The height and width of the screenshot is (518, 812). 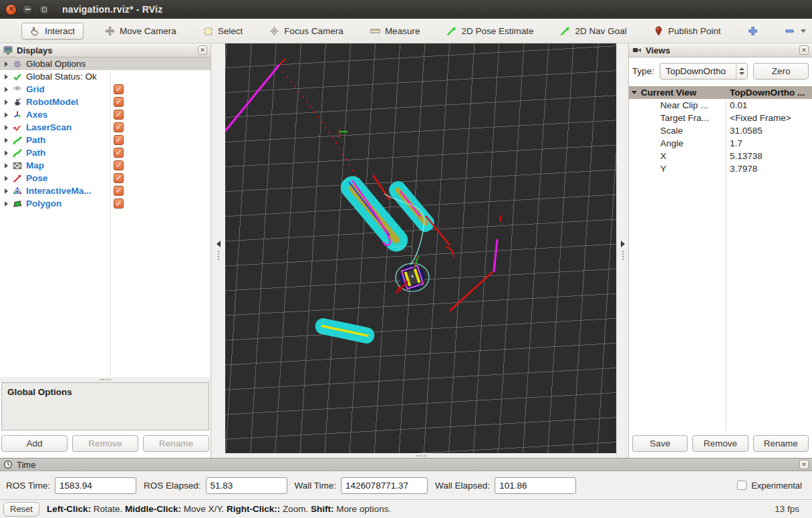 What do you see at coordinates (219, 244) in the screenshot?
I see `collapse-left-icon` at bounding box center [219, 244].